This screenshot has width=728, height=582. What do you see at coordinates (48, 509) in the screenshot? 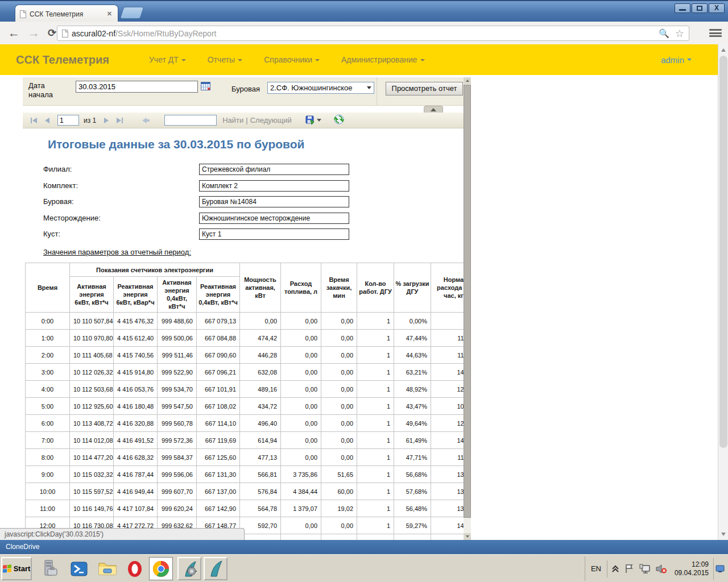
I see `time-cell: 11:00` at bounding box center [48, 509].